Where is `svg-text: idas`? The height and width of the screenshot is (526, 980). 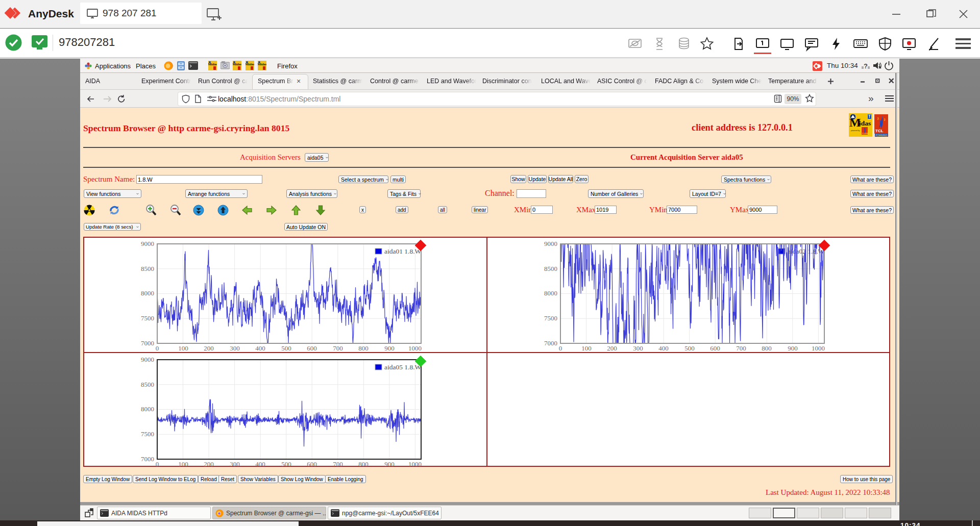
svg-text: idas is located at coordinates (865, 123).